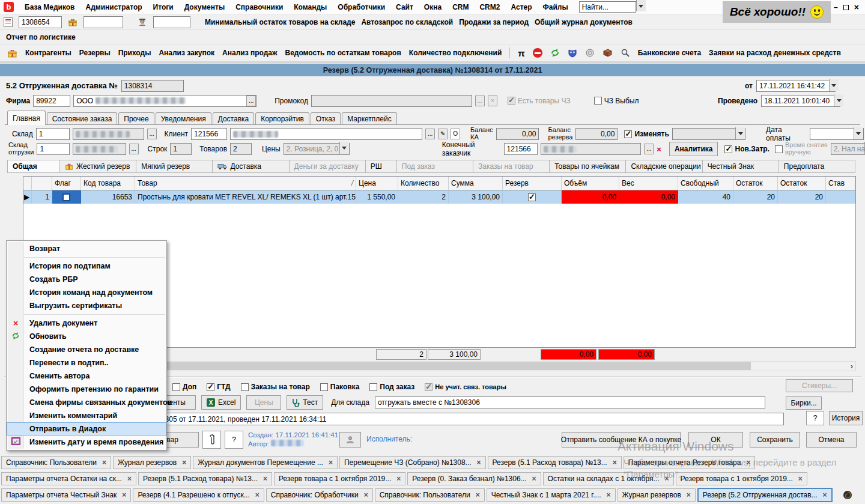 Image resolution: width=865 pixels, height=504 pixels. What do you see at coordinates (405, 7) in the screenshot?
I see `menu-item-site: Сайт` at bounding box center [405, 7].